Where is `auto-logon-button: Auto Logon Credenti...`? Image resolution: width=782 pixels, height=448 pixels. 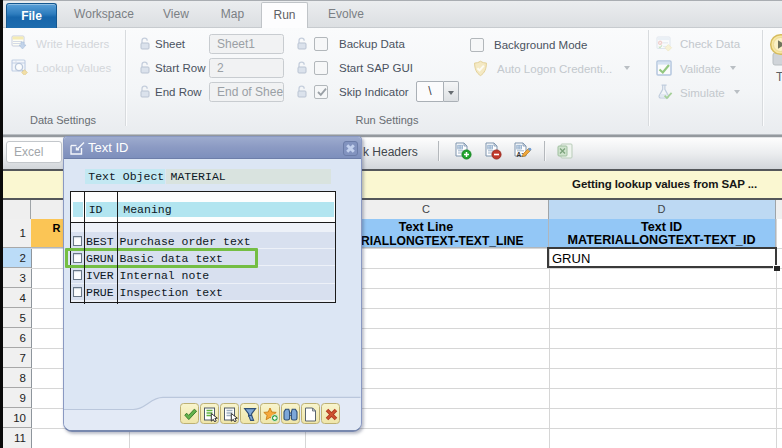
auto-logon-button: Auto Logon Credenti... is located at coordinates (554, 69).